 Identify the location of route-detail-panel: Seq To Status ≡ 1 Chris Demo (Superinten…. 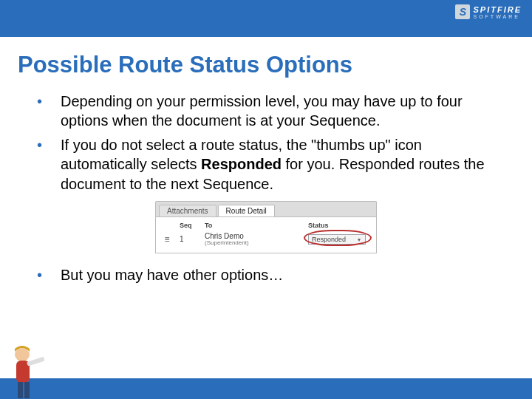
(266, 235).